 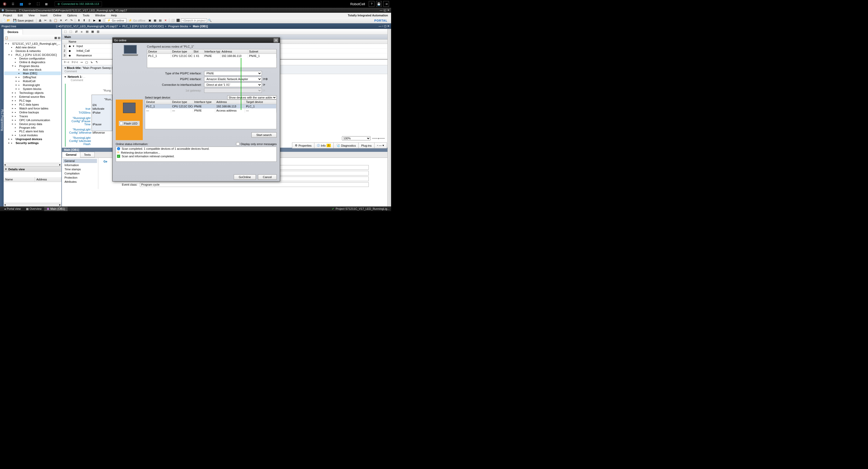 I want to click on tab-general: General, so click(x=71, y=155).